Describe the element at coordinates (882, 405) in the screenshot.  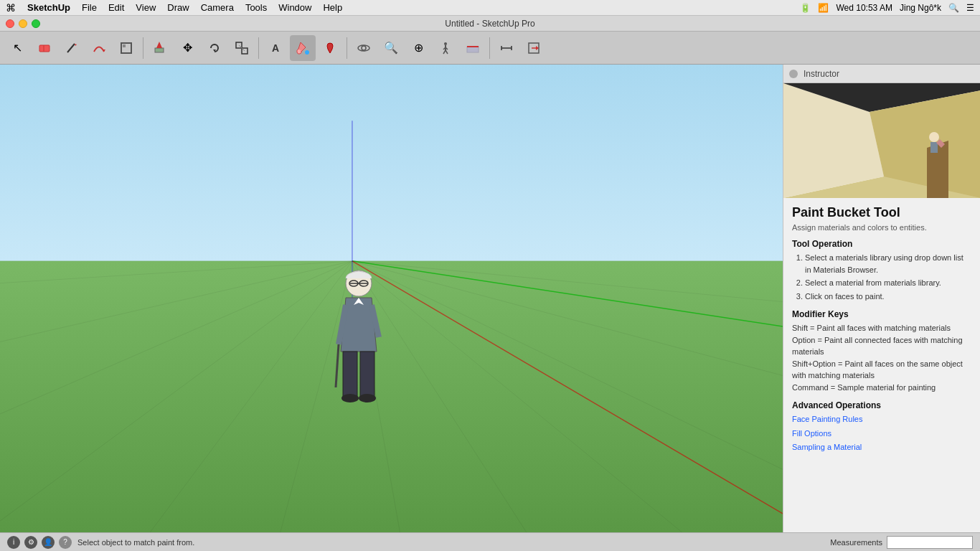
I see `advanced-operations-title: Advanced Operations` at that location.